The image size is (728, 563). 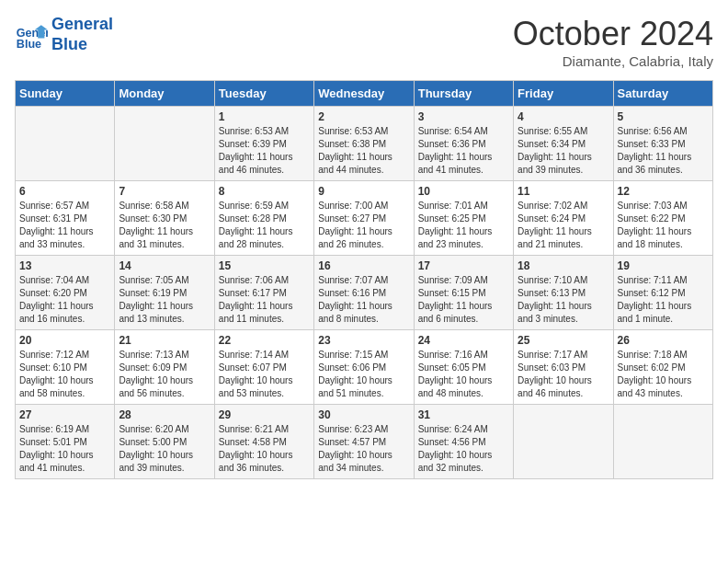 What do you see at coordinates (164, 300) in the screenshot?
I see `day-info: Sunrise: 7:05 AM Sunset: 6:19 PM Dayligh…` at bounding box center [164, 300].